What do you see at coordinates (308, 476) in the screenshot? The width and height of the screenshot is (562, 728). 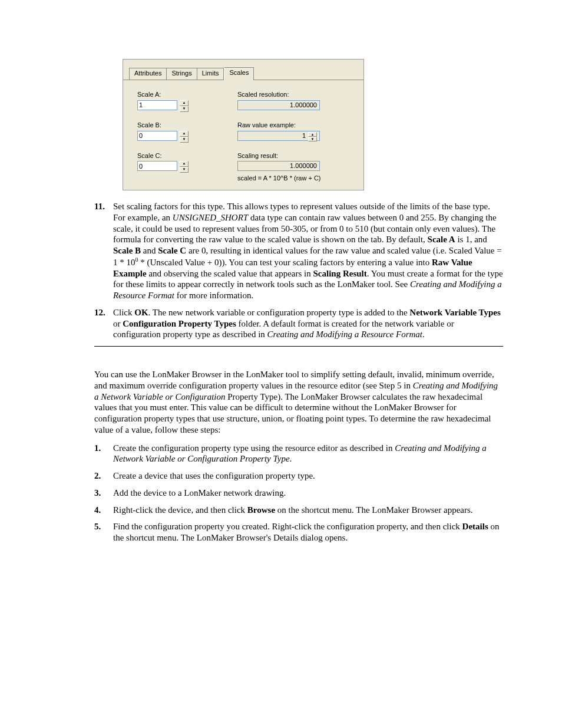 I see `step-text: Create a device that uses the configurat…` at bounding box center [308, 476].